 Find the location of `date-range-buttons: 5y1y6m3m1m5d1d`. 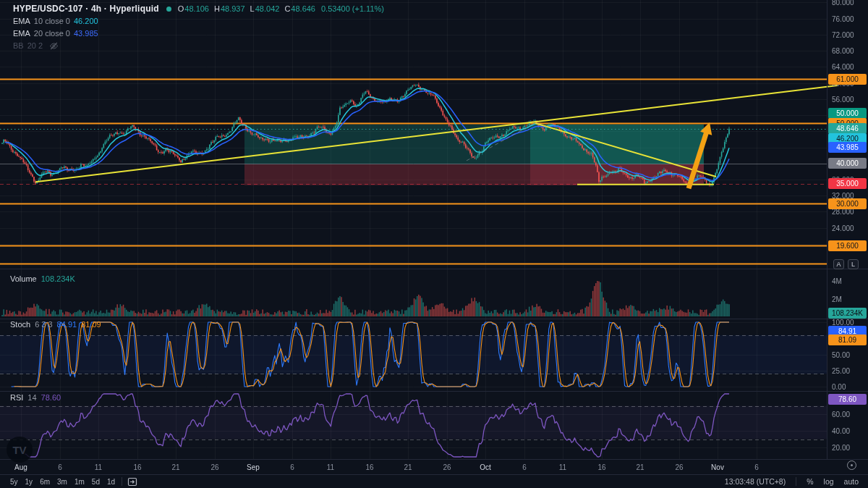

date-range-buttons: 5y1y6m3m1m5d1d is located at coordinates (58, 482).